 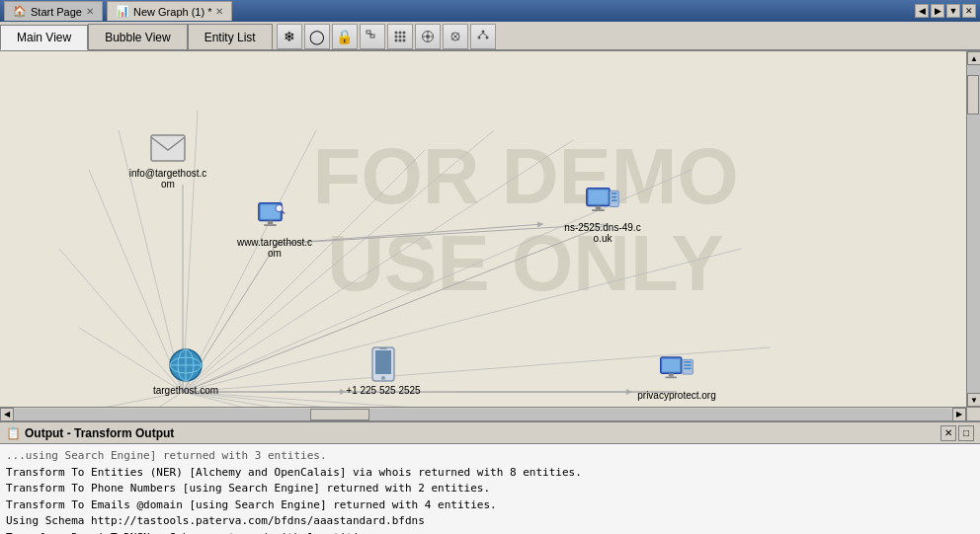 I want to click on email-label: info@targethost.com, so click(x=168, y=179).